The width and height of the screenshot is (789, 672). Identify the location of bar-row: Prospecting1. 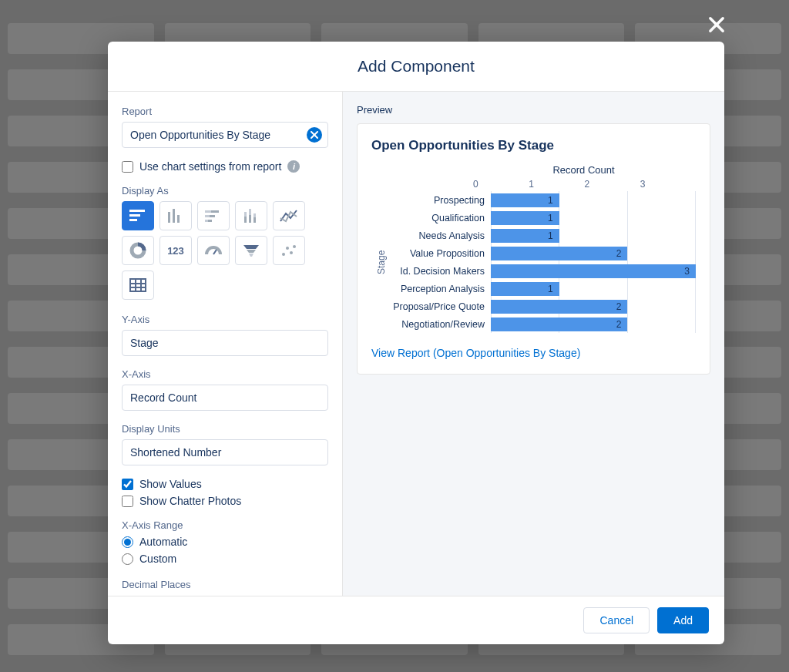
(541, 200).